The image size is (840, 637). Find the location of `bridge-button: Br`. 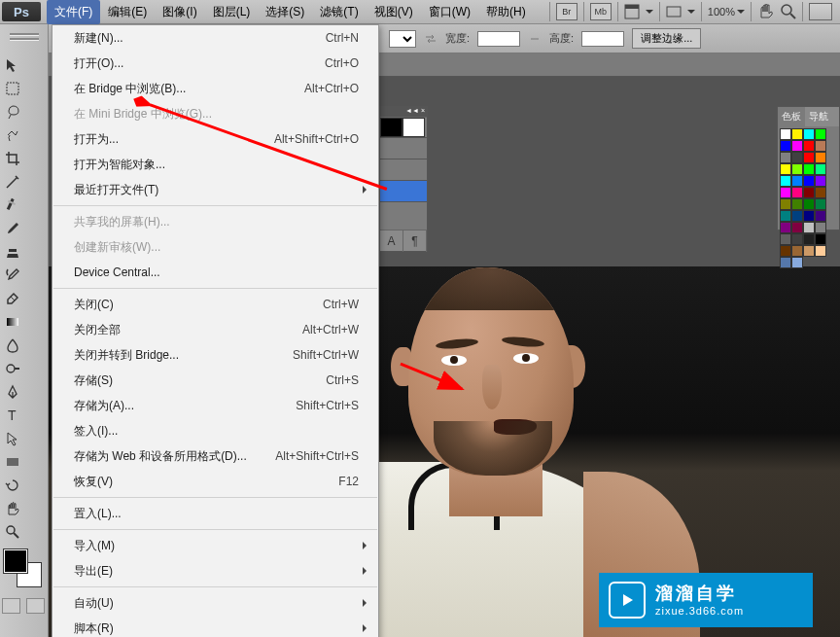

bridge-button: Br is located at coordinates (567, 12).